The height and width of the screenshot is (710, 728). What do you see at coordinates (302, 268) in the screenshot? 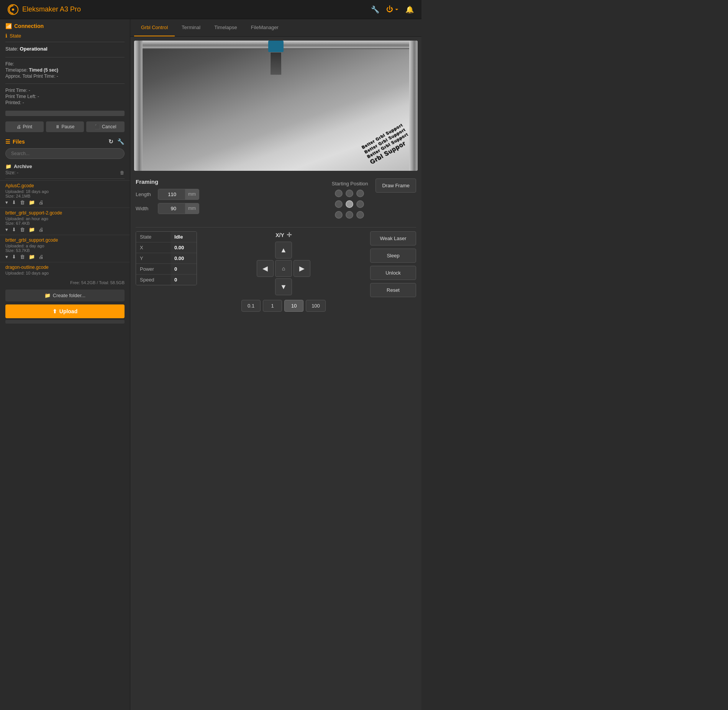
I see `xy-right-button: ▶` at bounding box center [302, 268].